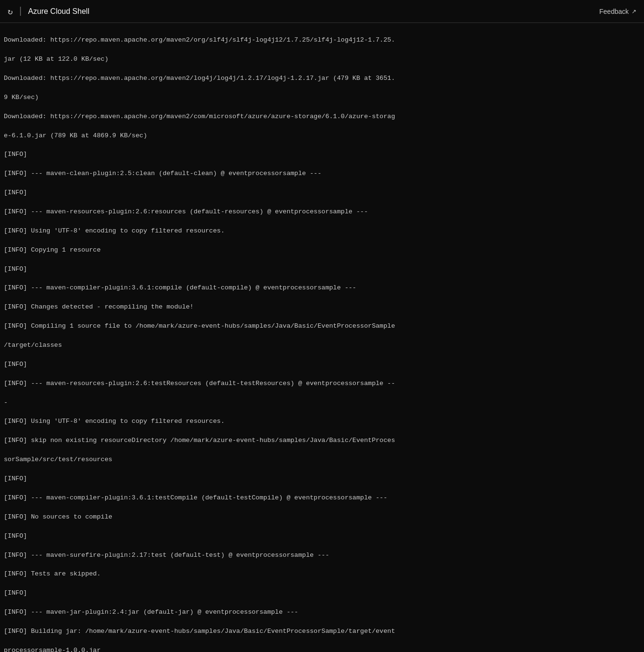 This screenshot has height=652, width=644. What do you see at coordinates (618, 11) in the screenshot?
I see `feedback-button: Feedback ↗` at bounding box center [618, 11].